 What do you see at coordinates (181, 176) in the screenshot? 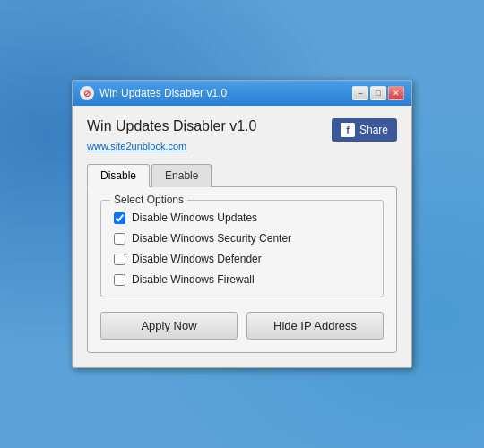
I see `tab-enable: Enable` at bounding box center [181, 176].